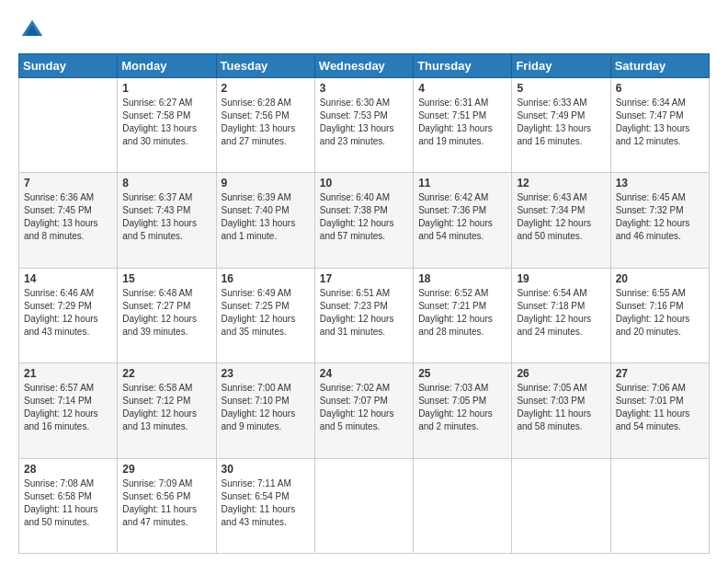  Describe the element at coordinates (68, 315) in the screenshot. I see `calendar-cell: 14Sunrise: 6:46 AMSunset: 7:29 PMDayligh…` at that location.